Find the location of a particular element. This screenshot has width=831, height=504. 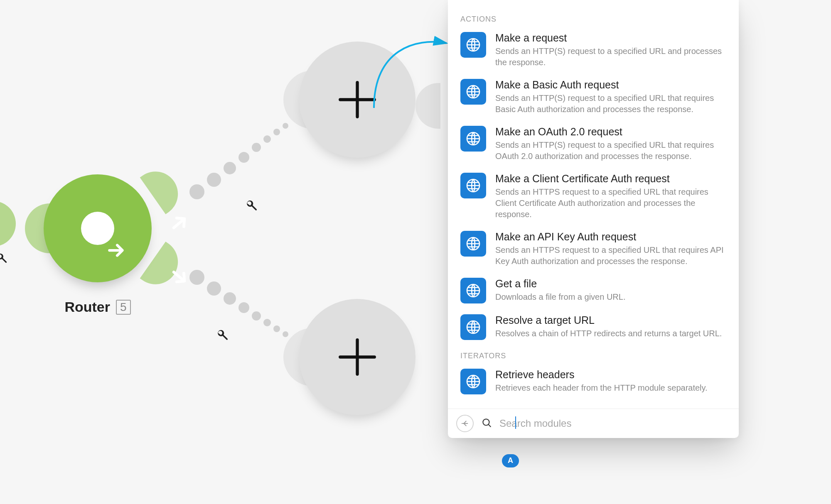

module-item-basic-auth: Make a Basic Auth request Sends an HTTP(… is located at coordinates (593, 98).